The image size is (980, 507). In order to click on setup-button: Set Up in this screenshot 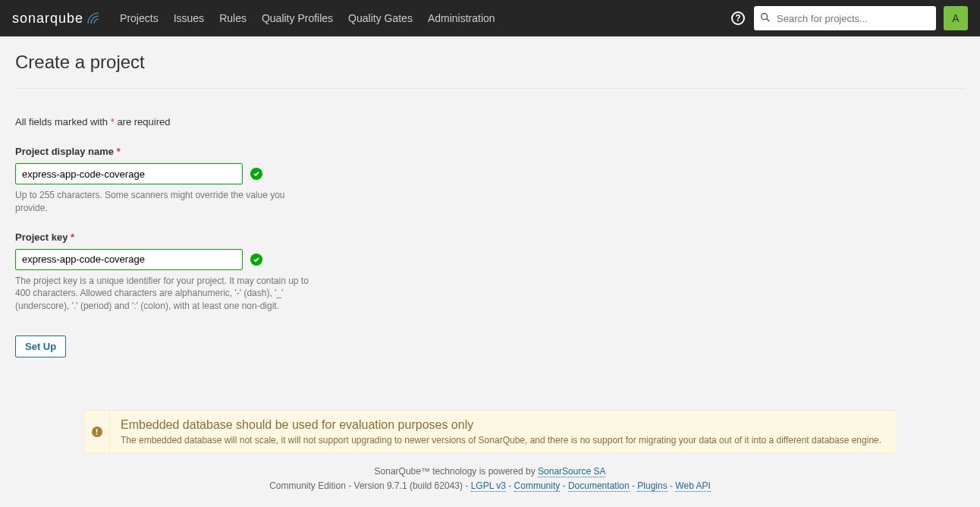, I will do `click(41, 346)`.